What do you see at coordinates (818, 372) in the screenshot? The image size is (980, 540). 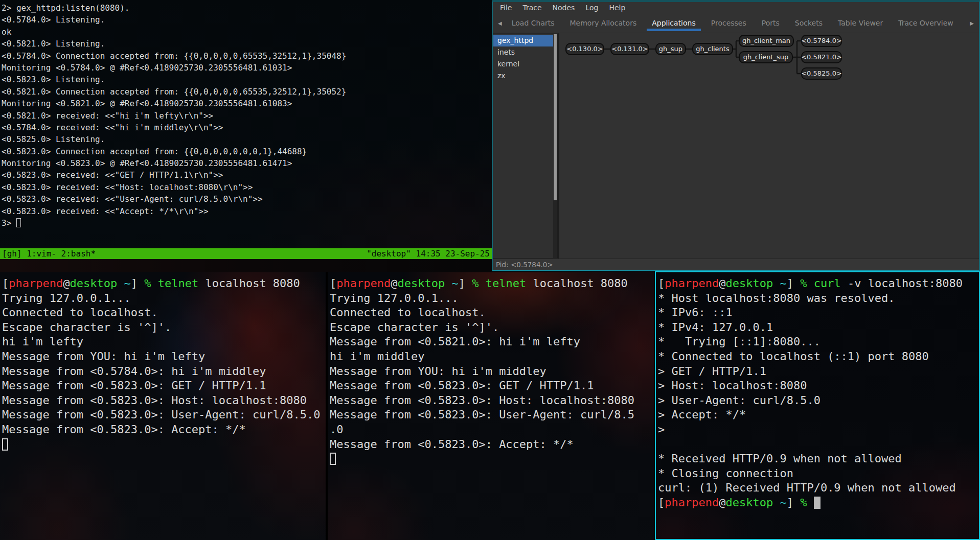 I see `terminal-line: > GET / HTTP/1.1` at bounding box center [818, 372].